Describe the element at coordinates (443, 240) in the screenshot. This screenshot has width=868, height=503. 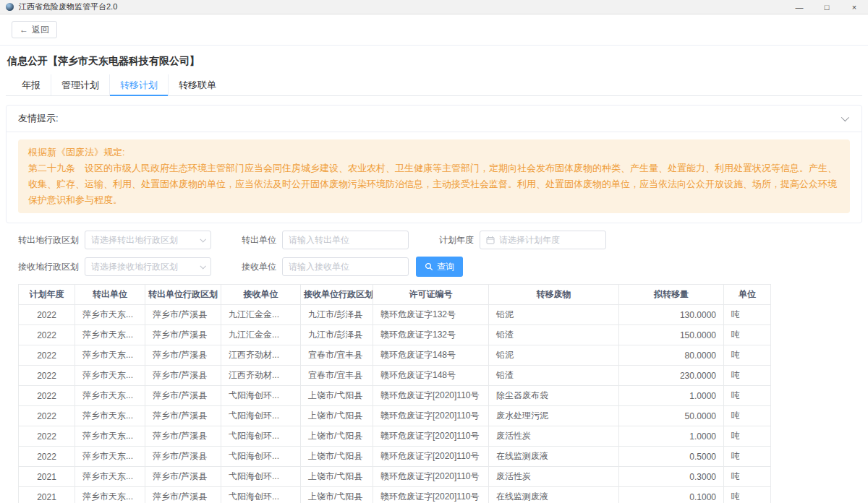
I see `filter-row-1: 转出地行政区划 请选择转出地行政区划 转出单位 计划年度 请选择计划年度` at that location.